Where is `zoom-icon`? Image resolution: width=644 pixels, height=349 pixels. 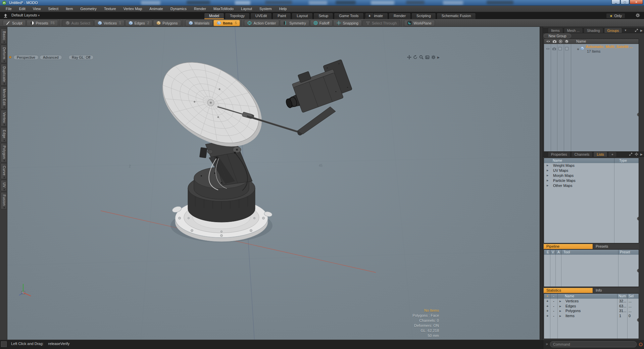
zoom-icon is located at coordinates (422, 57).